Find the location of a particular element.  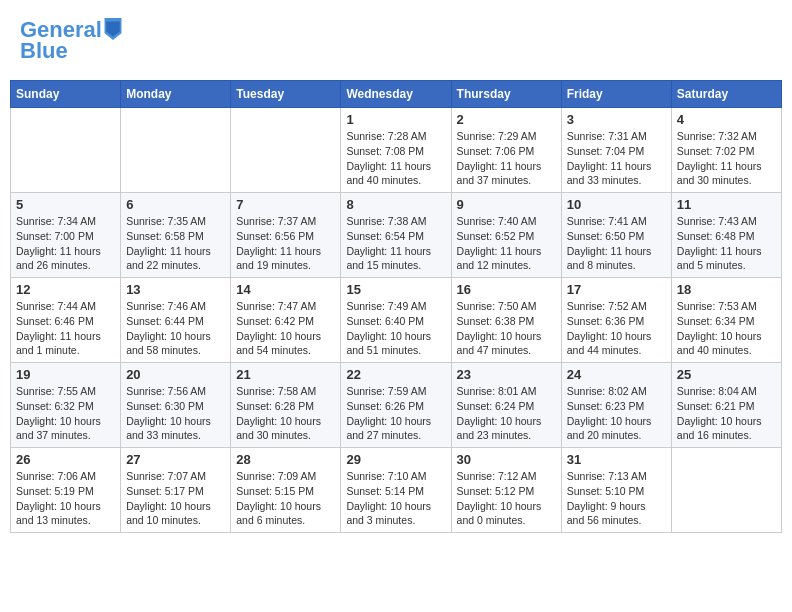

day-info: Sunrise: 7:09 AMSunset: 5:15 PMDaylight:… is located at coordinates (286, 498).